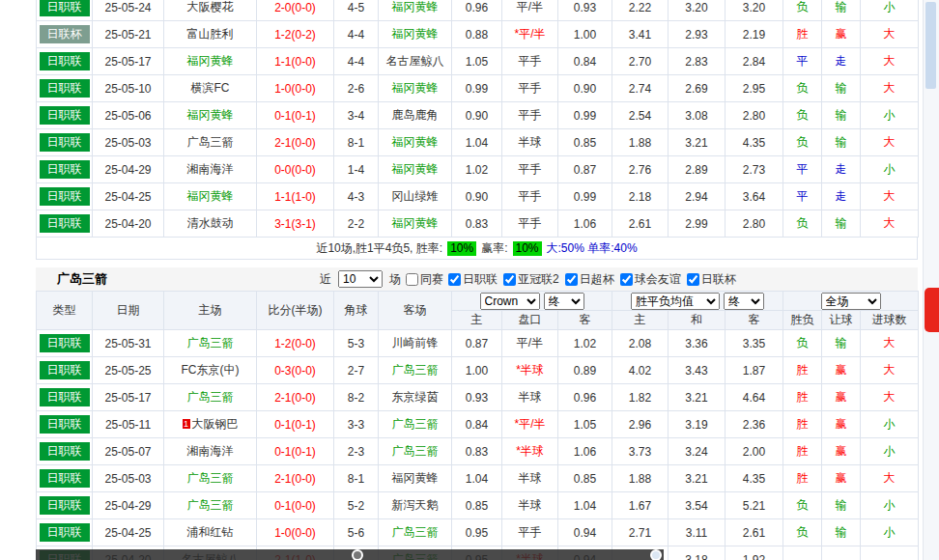  Describe the element at coordinates (211, 34) in the screenshot. I see `home-team-link: 富山胜利` at that location.